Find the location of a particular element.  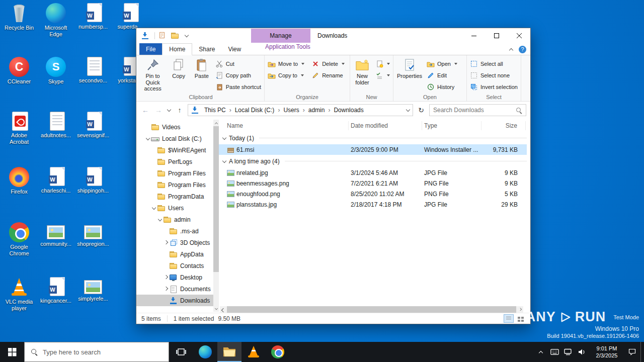

speaker-icon is located at coordinates (582, 352).